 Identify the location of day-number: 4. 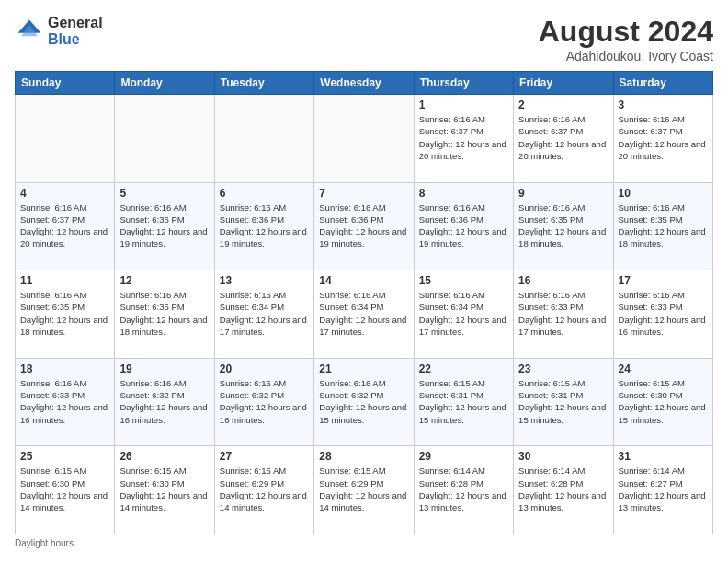
(64, 193).